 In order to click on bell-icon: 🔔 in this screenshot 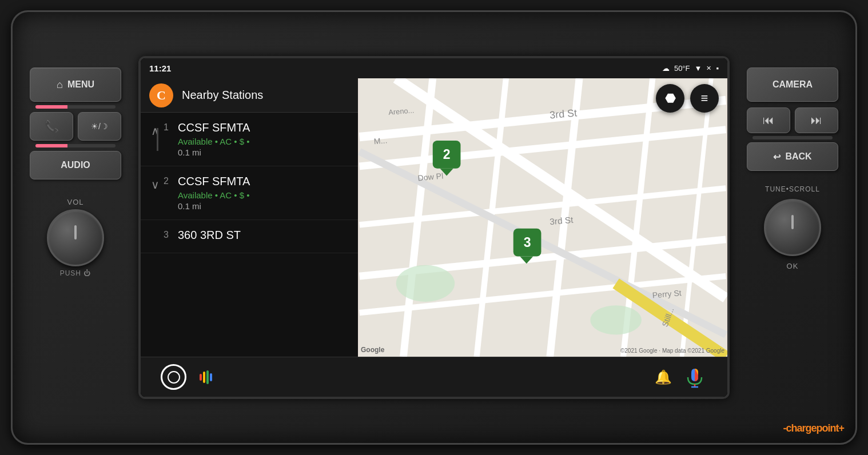, I will do `click(663, 377)`.